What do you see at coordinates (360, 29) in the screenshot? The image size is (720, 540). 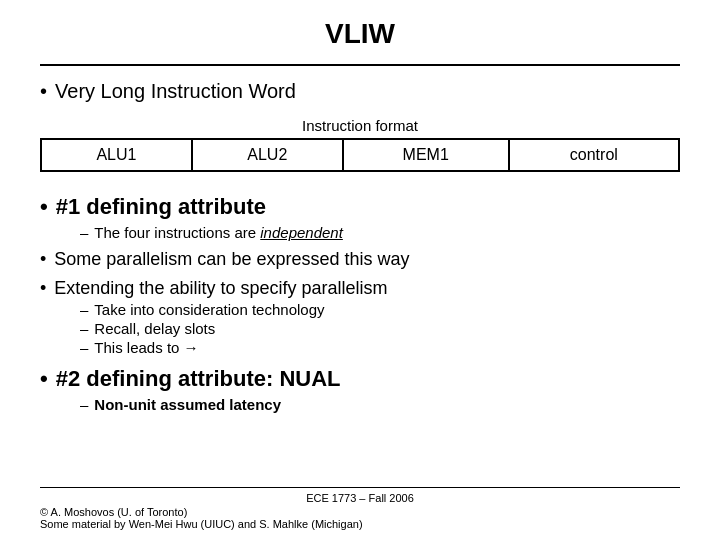 I see `title-section: VLIW` at bounding box center [360, 29].